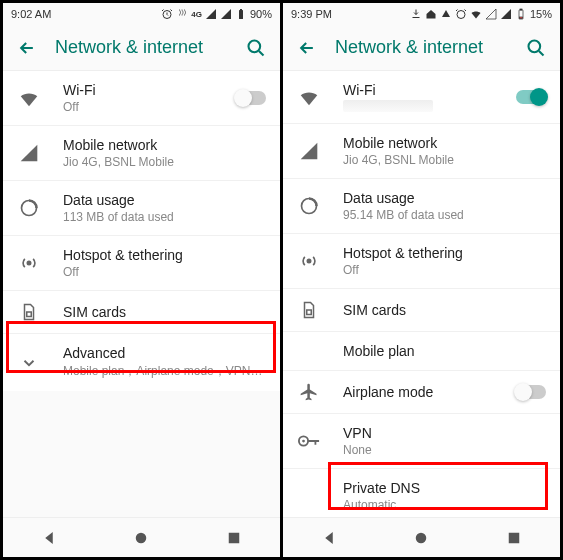  Describe the element at coordinates (444, 488) in the screenshot. I see `privatedns-label: Private DNS` at that location.